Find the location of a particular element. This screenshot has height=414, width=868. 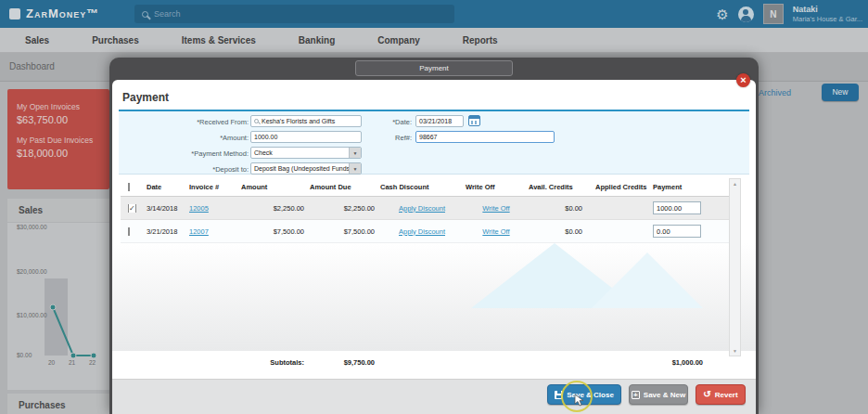

revert-icon: ↺ is located at coordinates (707, 395).